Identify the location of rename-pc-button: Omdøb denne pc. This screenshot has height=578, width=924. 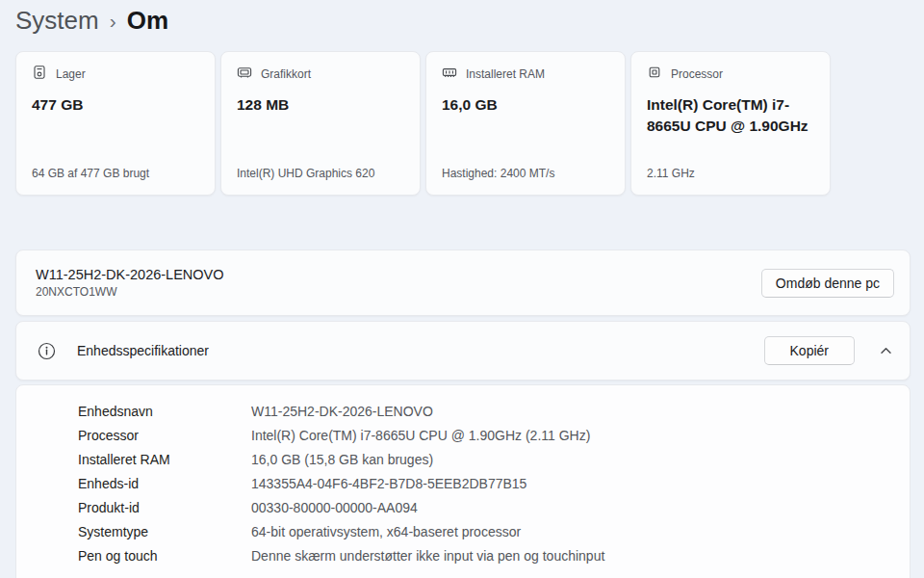
(828, 283).